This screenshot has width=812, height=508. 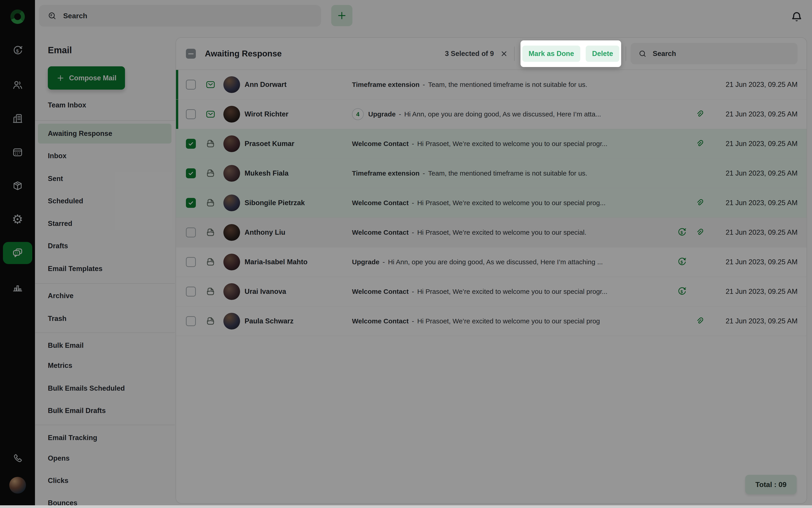 What do you see at coordinates (191, 54) in the screenshot?
I see `select-all-checkbox` at bounding box center [191, 54].